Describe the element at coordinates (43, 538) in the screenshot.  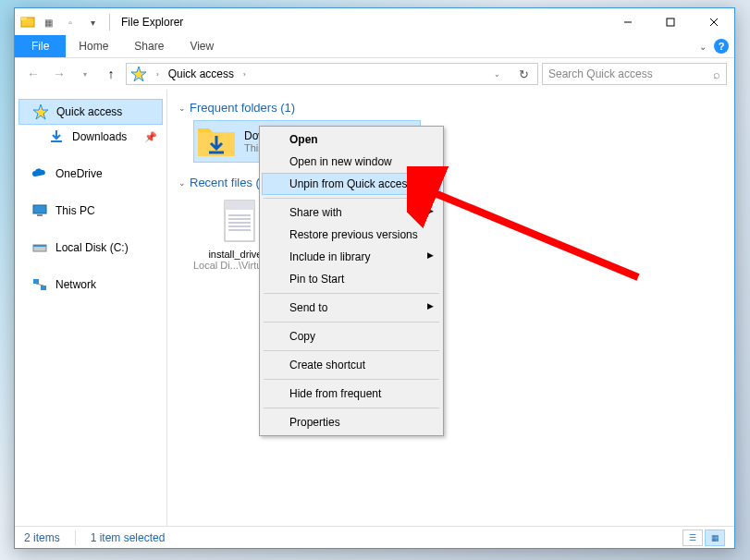
I see `status-items-count: 2 items` at that location.